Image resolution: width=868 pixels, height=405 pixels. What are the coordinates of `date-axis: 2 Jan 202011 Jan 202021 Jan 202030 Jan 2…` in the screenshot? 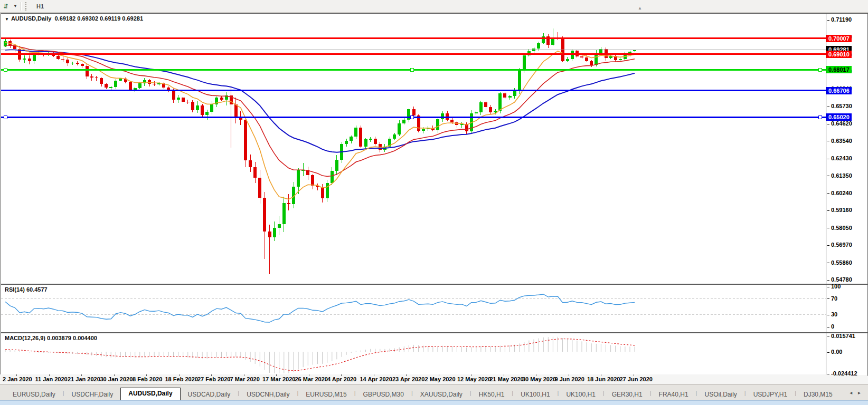 It's located at (434, 379).